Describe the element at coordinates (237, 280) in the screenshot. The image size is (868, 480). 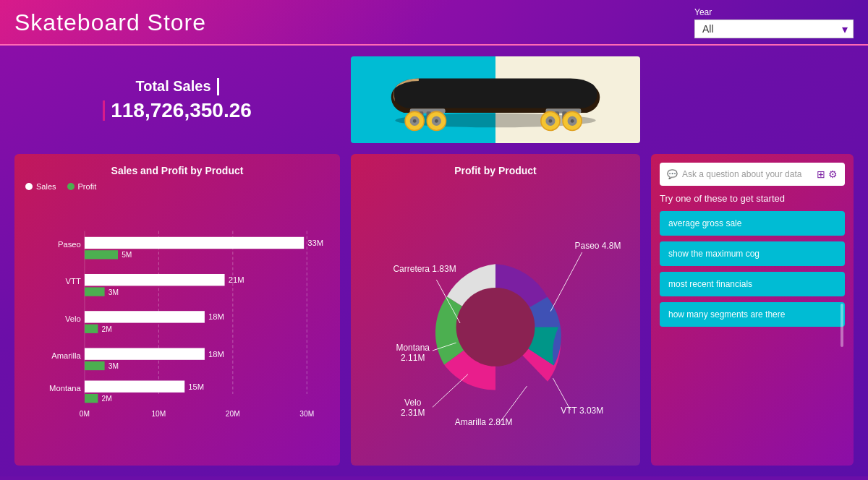
I see `svg-text: 21M` at that location.